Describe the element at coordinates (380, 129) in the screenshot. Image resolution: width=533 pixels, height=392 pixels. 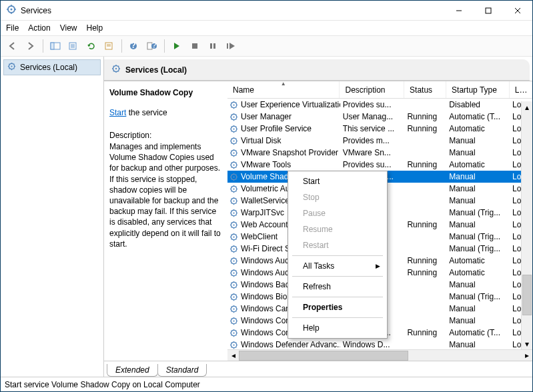
I see `table-row: User Profile ServiceThis service ...Runn…` at that location.